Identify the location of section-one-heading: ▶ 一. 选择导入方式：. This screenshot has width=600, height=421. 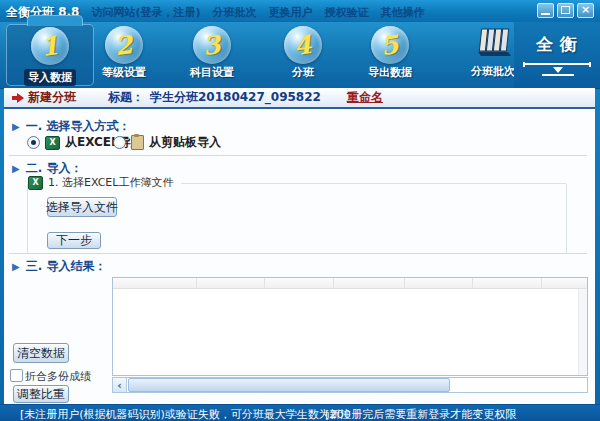
(71, 126).